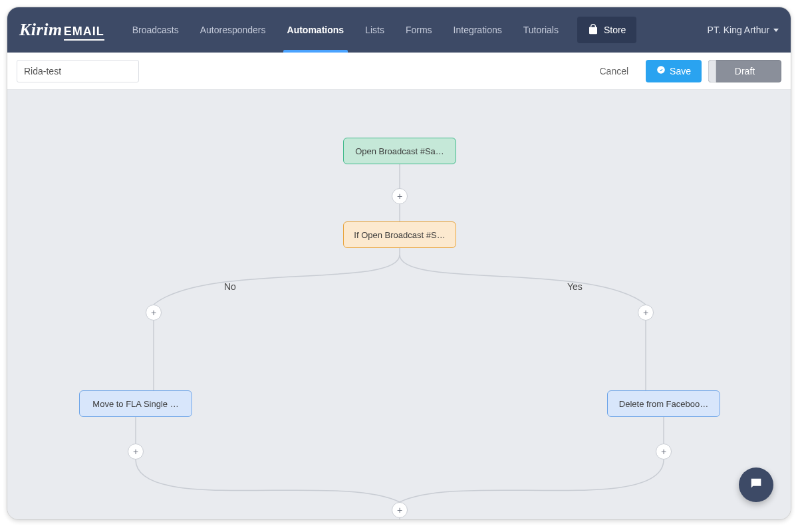  I want to click on add-step-button: +, so click(400, 196).